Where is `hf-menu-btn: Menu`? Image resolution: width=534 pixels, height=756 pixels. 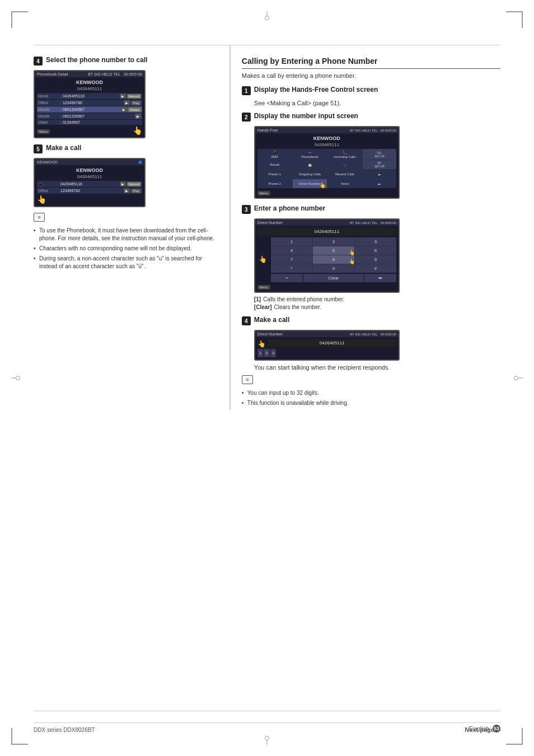
hf-menu-btn: Menu is located at coordinates (264, 193).